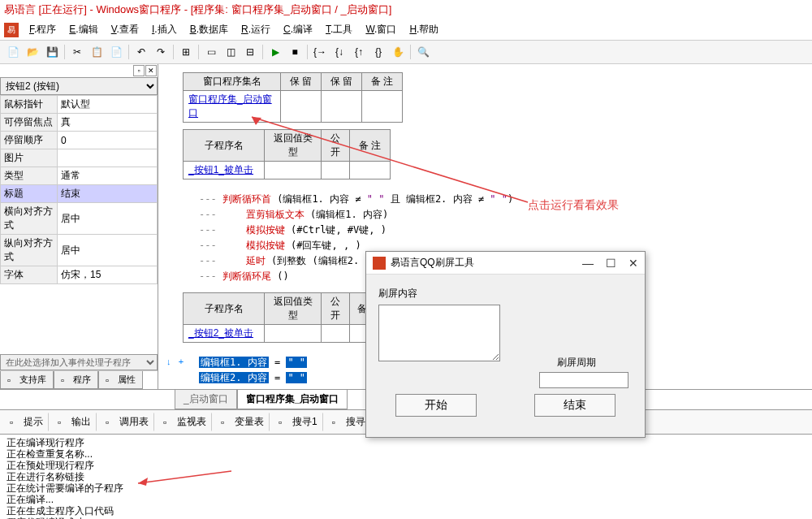 The height and width of the screenshot is (519, 812). What do you see at coordinates (436, 405) in the screenshot?
I see `start-button: 开始` at bounding box center [436, 405].